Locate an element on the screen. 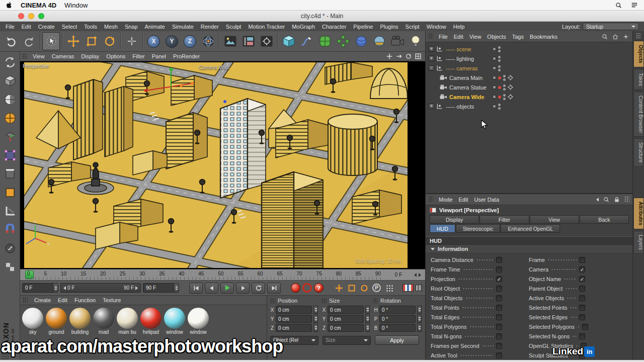 Image resolution: width=644 pixels, height=362 pixels. spline-pen-menu is located at coordinates (307, 41).